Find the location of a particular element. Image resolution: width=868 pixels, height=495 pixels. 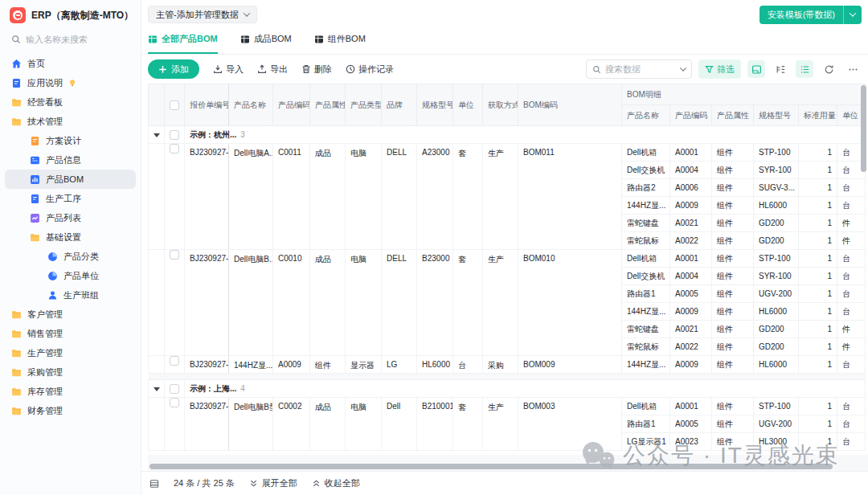

sidebar-item: 基础设置 is located at coordinates (71, 237).